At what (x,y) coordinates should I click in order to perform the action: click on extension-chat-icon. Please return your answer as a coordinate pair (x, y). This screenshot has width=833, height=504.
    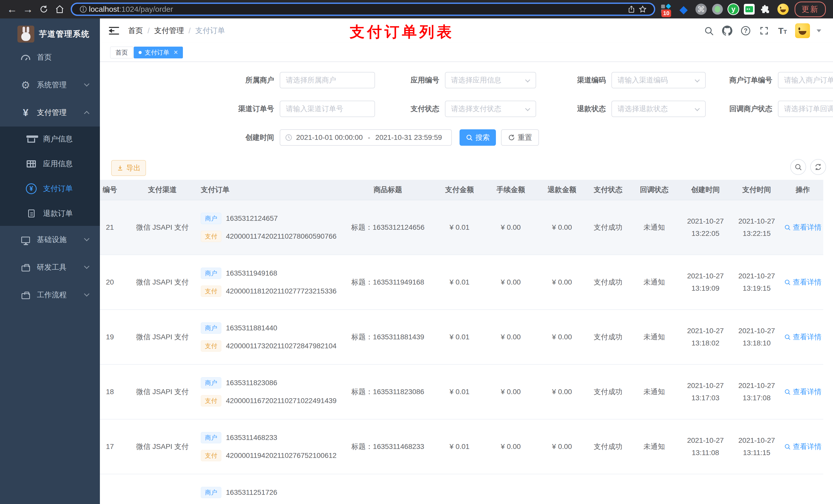
    Looking at the image, I should click on (749, 9).